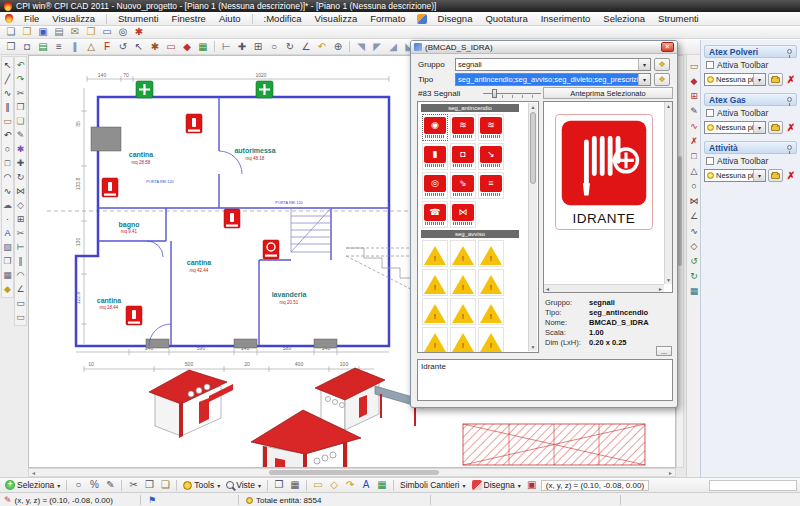 The width and height of the screenshot is (800, 506). What do you see at coordinates (553, 80) in the screenshot?
I see `tipo-combobox: seg_antincendio;seg_avviso;seg_divieto;s…` at bounding box center [553, 80].